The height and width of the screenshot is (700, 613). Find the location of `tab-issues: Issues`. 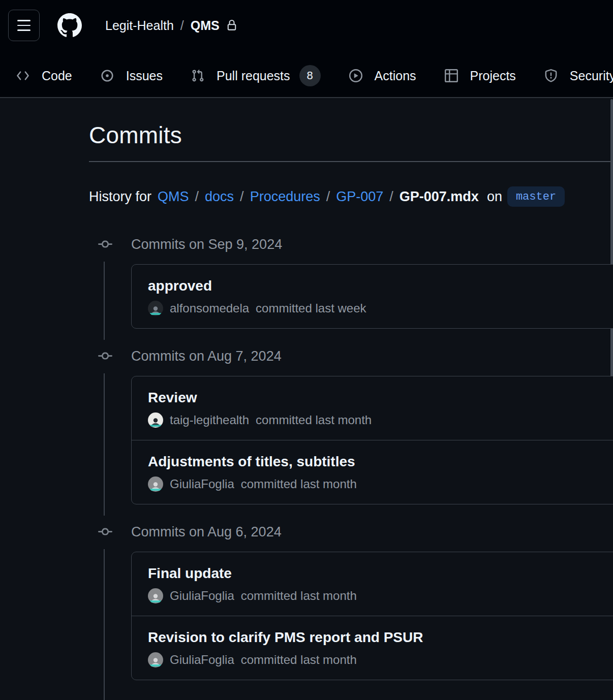

tab-issues: Issues is located at coordinates (132, 76).